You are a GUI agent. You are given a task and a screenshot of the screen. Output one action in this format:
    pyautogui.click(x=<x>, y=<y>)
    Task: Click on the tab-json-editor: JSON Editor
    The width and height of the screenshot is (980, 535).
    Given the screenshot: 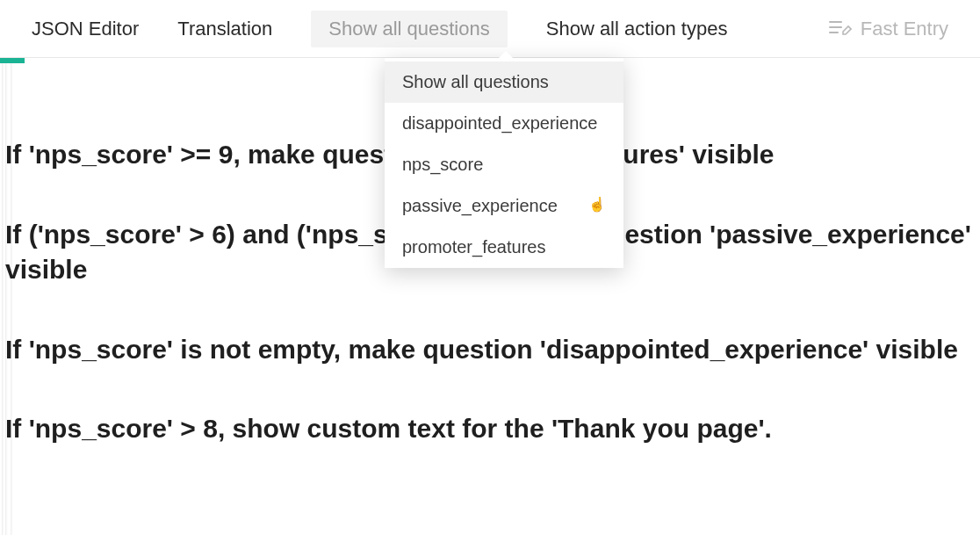 What is the action you would take?
    pyautogui.click(x=85, y=29)
    